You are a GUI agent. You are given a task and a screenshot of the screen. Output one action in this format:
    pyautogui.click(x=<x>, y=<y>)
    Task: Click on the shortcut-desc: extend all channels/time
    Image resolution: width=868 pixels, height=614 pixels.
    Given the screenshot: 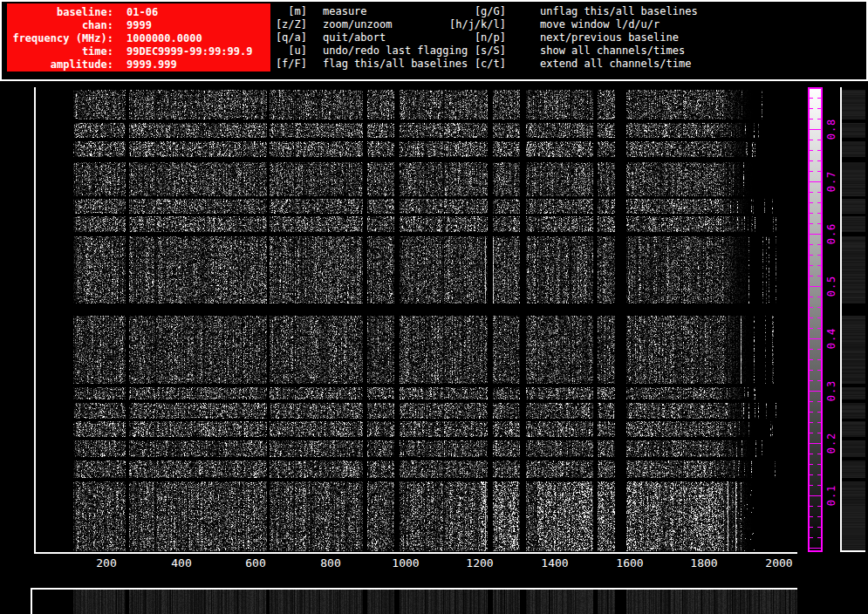 What is the action you would take?
    pyautogui.click(x=616, y=65)
    